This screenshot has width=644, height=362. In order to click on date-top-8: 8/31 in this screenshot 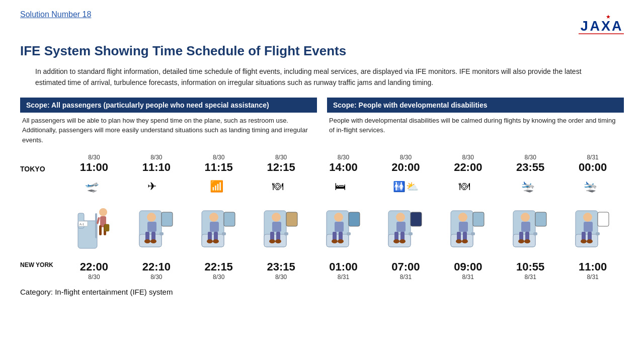, I will do `click(593, 157)`.